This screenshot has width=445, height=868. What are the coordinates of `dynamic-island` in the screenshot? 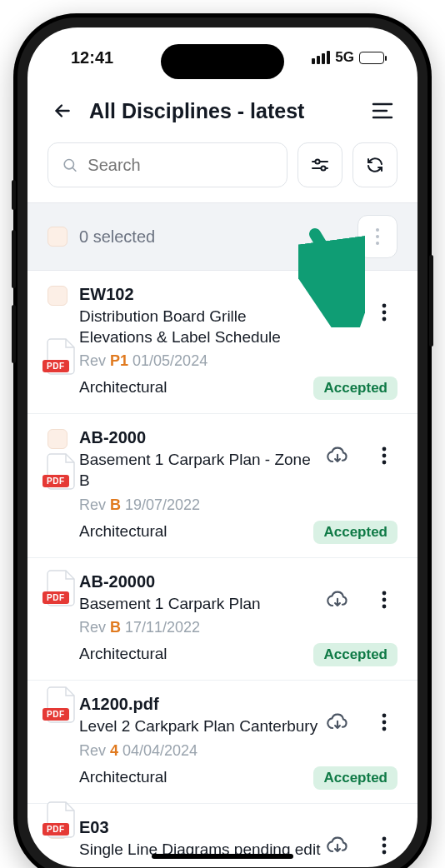 It's located at (222, 62).